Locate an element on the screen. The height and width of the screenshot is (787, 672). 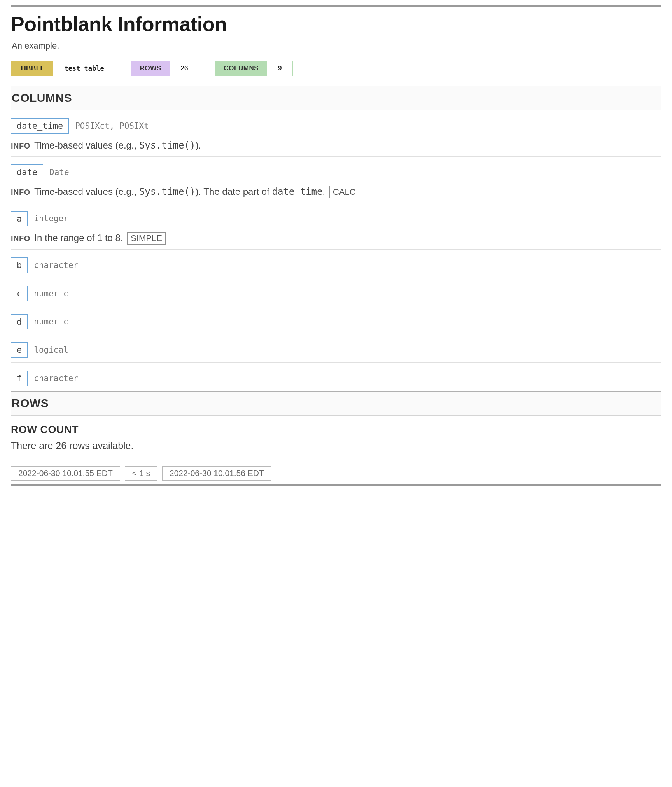
tag-simple: SIMPLE is located at coordinates (146, 238).